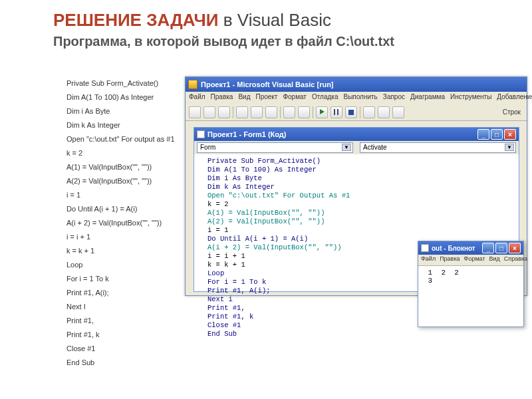 The height and width of the screenshot is (399, 532). What do you see at coordinates (471, 248) in the screenshot?
I see `notepad-titlebar: out - Блокнот _ □ ×` at bounding box center [471, 248].